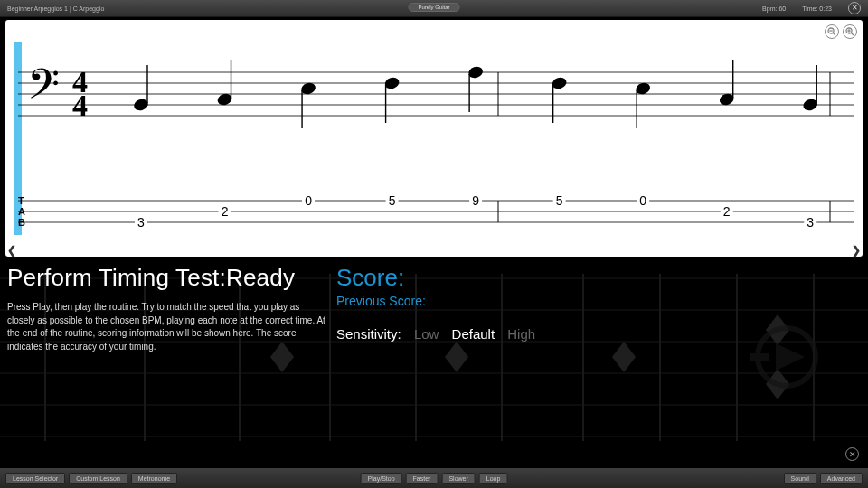  What do you see at coordinates (800, 479) in the screenshot?
I see `sound-button: Sound` at bounding box center [800, 479].